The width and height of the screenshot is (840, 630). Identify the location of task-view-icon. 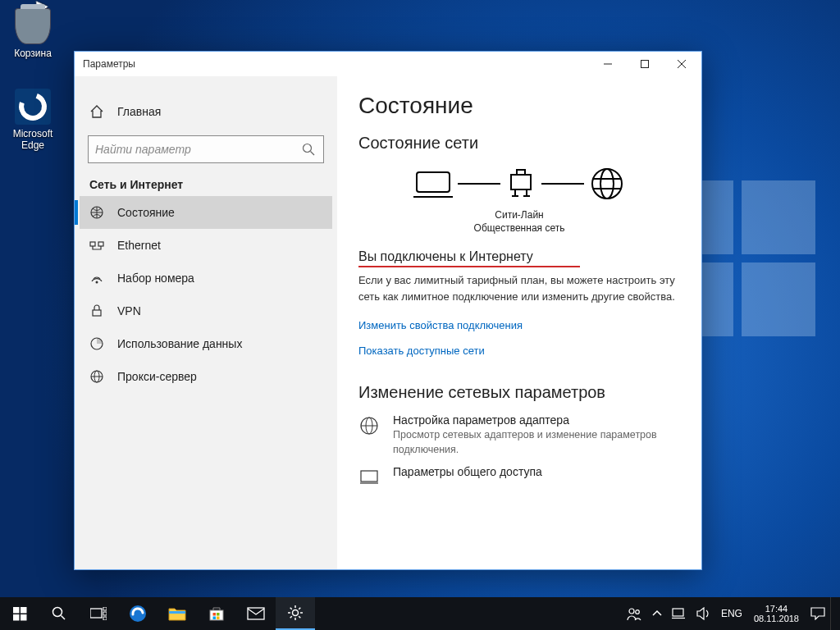
(98, 614).